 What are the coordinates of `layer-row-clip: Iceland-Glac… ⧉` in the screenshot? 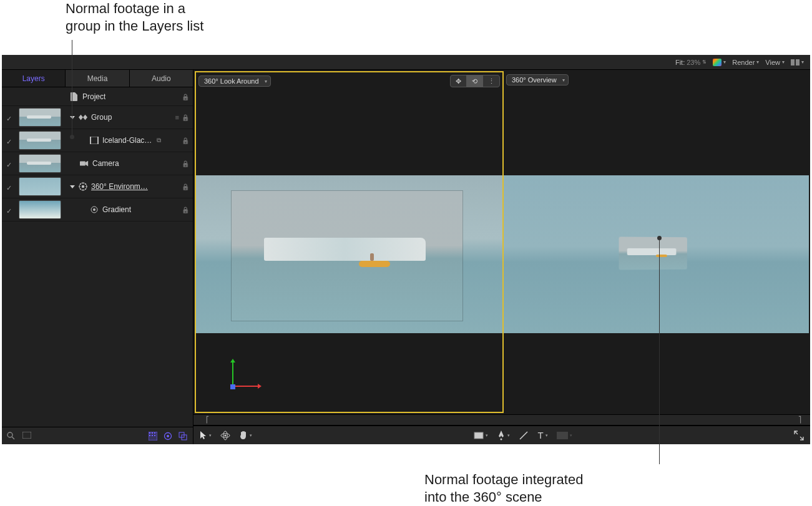 It's located at (97, 141).